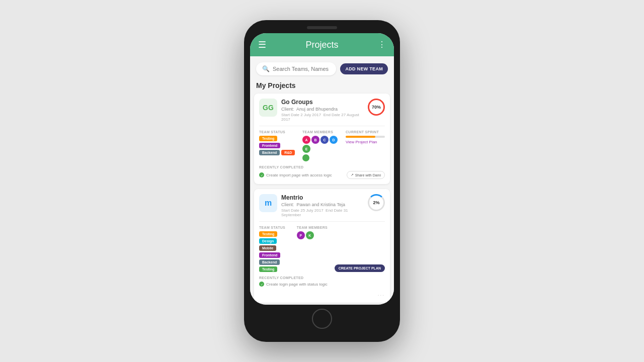 This screenshot has height=362, width=644. Describe the element at coordinates (262, 175) in the screenshot. I see `check-circle: ✓` at that location.